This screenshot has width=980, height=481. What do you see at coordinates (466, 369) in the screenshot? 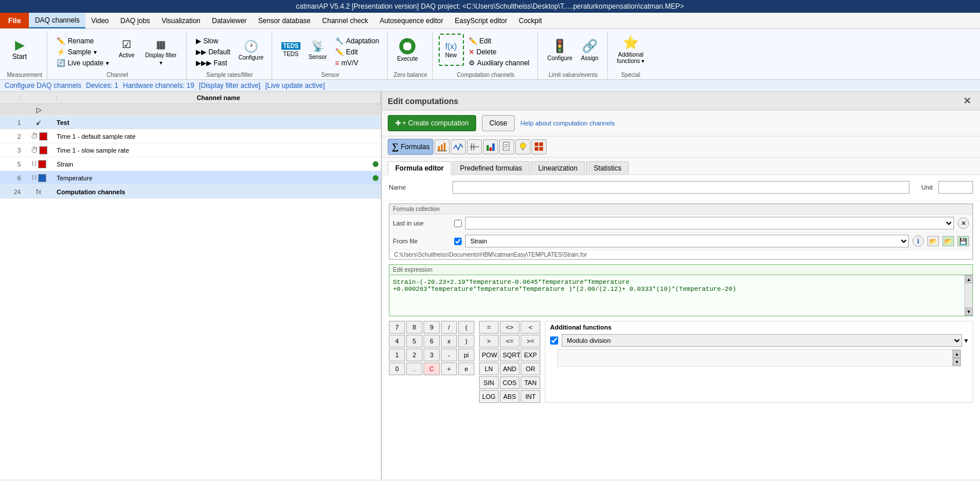
I see `calc-e: e` at bounding box center [466, 369].